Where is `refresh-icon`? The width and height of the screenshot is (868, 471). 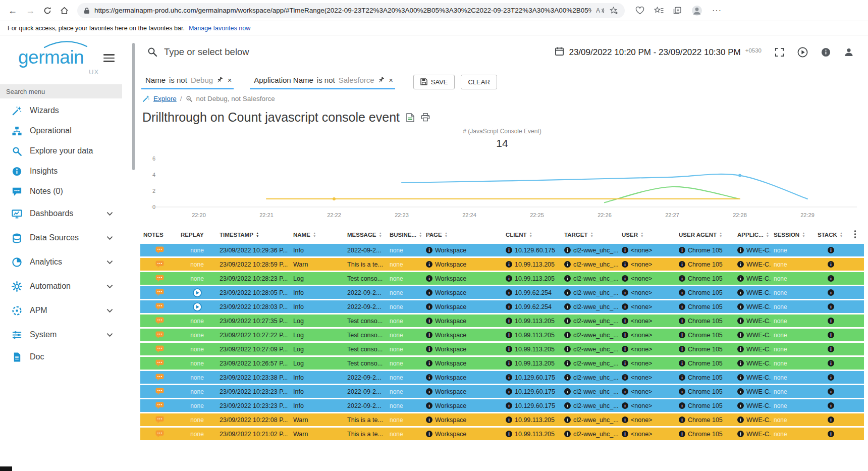
refresh-icon is located at coordinates (47, 11).